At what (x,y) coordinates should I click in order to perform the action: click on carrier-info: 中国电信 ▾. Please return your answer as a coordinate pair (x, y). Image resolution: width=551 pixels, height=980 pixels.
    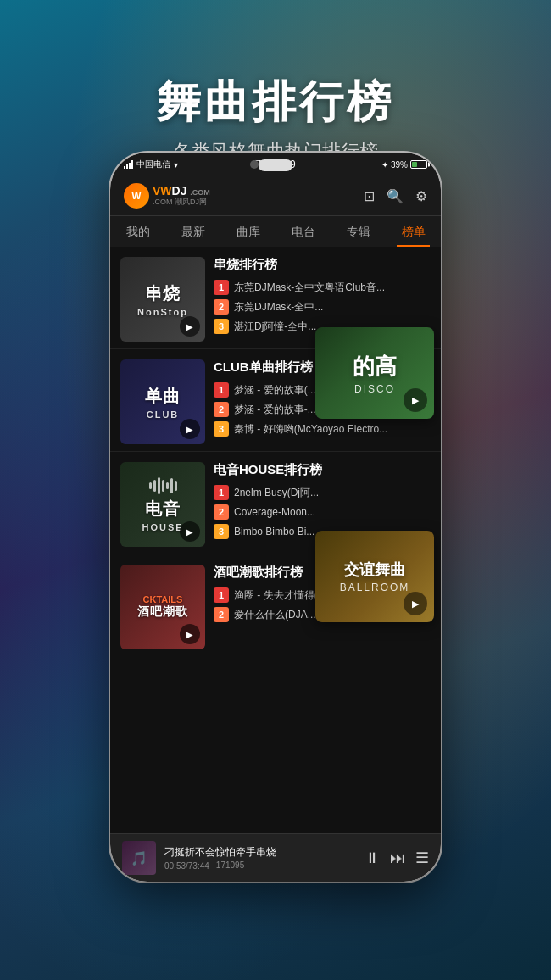
    Looking at the image, I should click on (151, 164).